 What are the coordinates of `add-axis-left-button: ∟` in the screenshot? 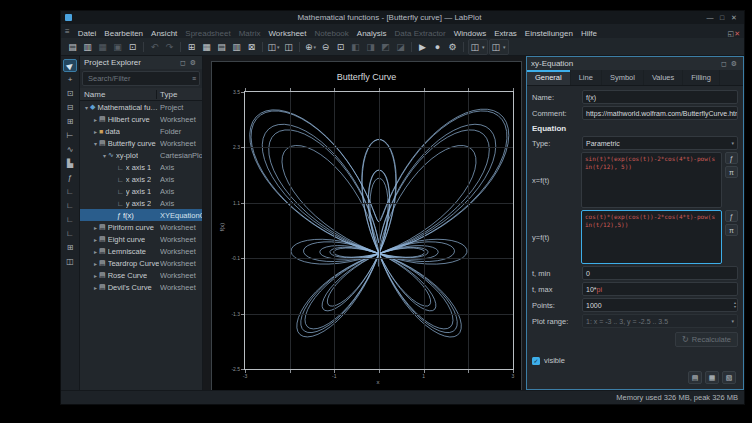 It's located at (70, 206).